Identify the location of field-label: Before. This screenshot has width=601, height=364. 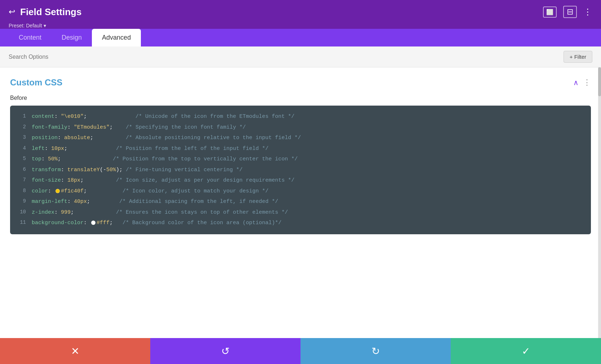
(300, 98).